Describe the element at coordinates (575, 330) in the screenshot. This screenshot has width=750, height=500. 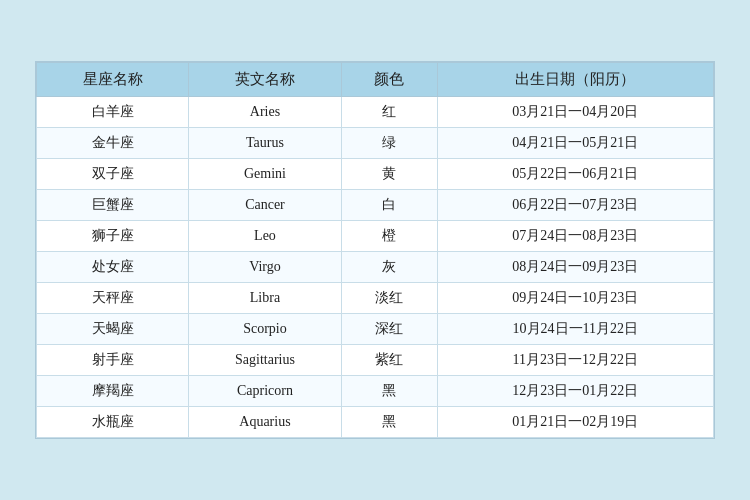
I see `cell-dates: 10月24日一11月22日` at that location.